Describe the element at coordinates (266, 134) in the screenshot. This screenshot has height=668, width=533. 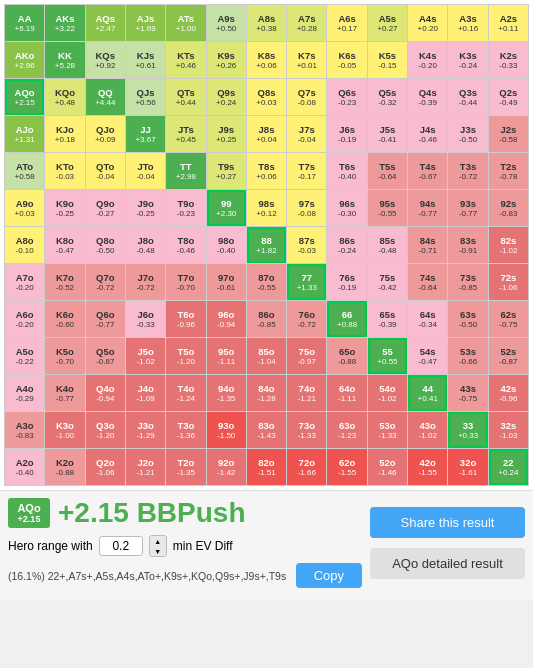
I see `grid-cell-j8s: J8s+0.04` at that location.